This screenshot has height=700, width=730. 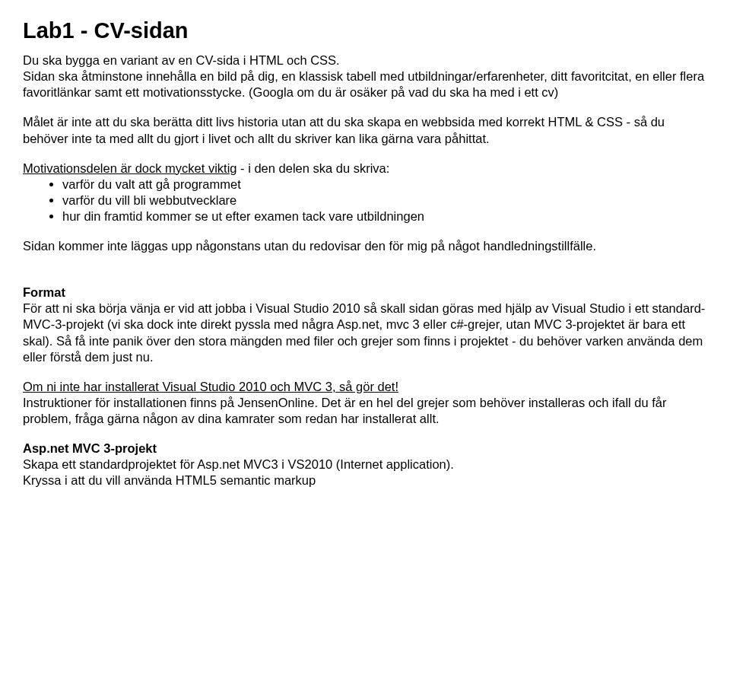 I want to click on motivation-list: varför du valt att gå programmet varför …, so click(x=365, y=201).